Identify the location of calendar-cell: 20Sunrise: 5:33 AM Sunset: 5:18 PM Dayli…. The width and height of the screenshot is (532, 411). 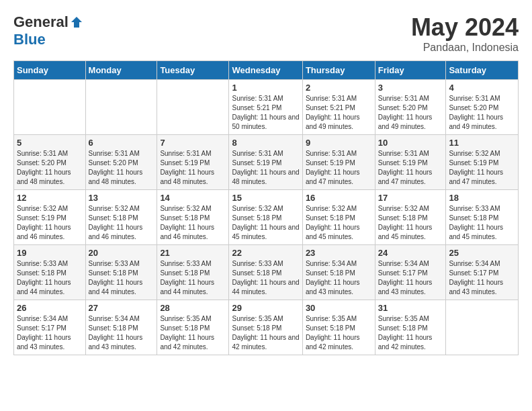
(121, 273).